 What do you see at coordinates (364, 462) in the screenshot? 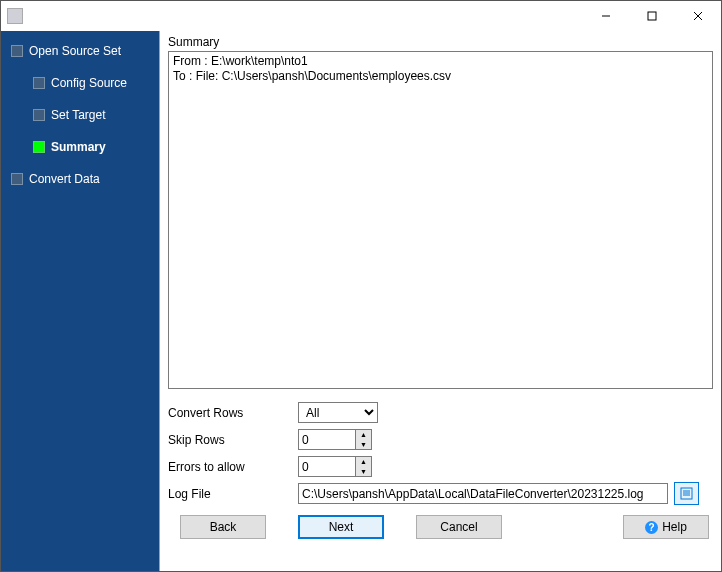
I see `errors-up-button: ▲` at bounding box center [364, 462].